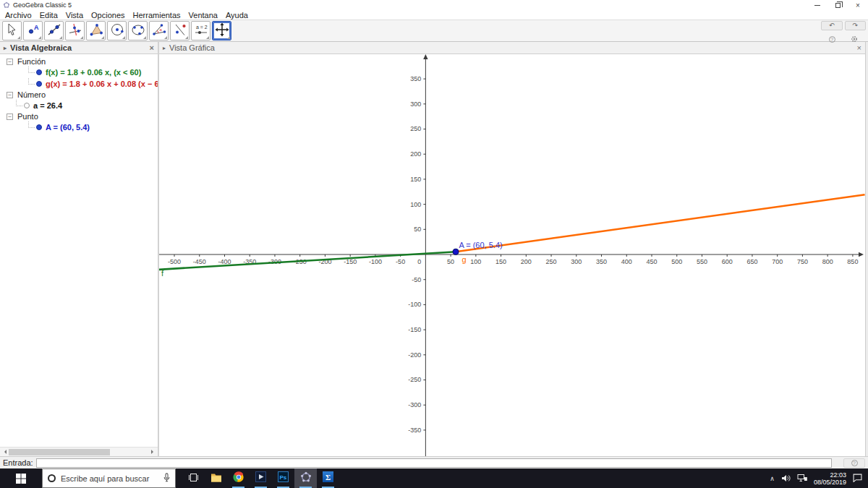 Image resolution: width=868 pixels, height=488 pixels. Describe the element at coordinates (375, 262) in the screenshot. I see `svg-text: -100` at that location.